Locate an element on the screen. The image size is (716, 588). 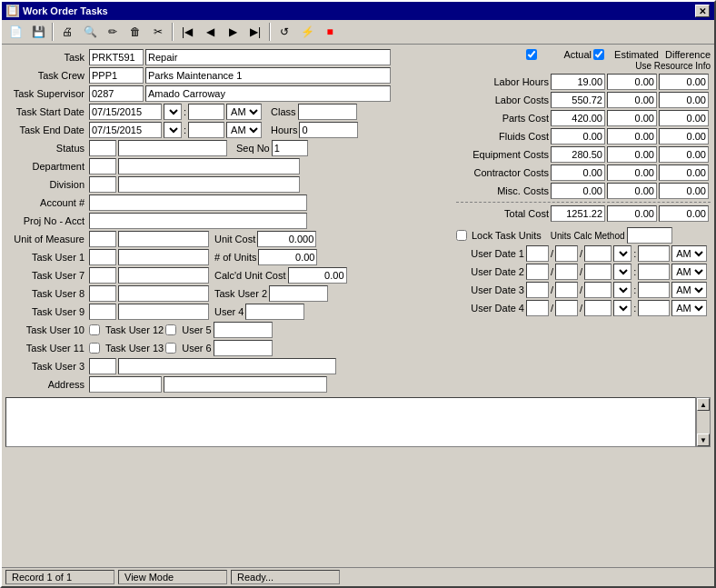
print-button: 🖨 is located at coordinates (67, 32).